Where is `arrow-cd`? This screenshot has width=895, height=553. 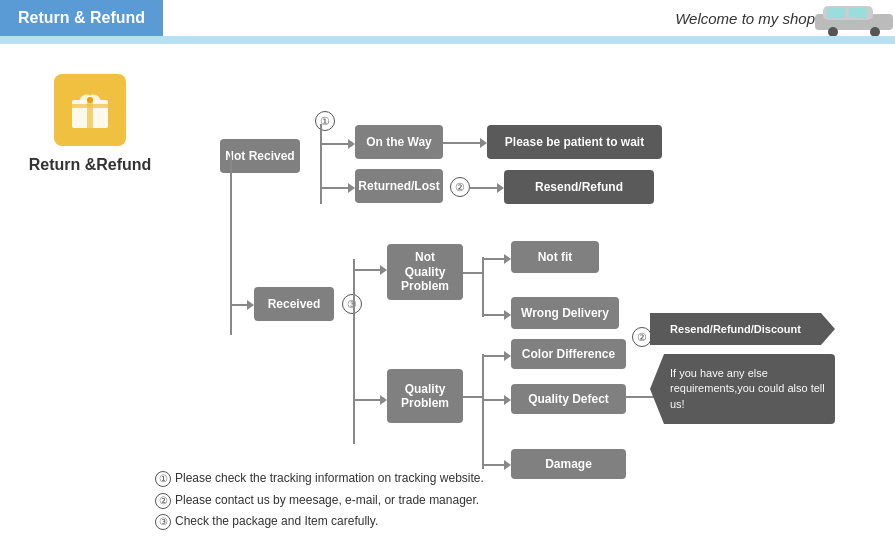 arrow-cd is located at coordinates (508, 356).